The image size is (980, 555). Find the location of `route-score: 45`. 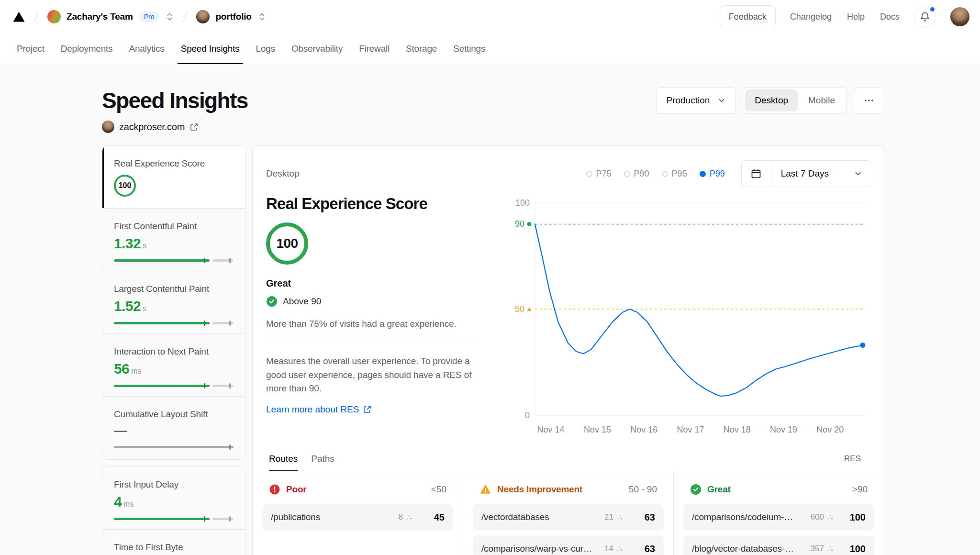

route-score: 45 is located at coordinates (434, 518).